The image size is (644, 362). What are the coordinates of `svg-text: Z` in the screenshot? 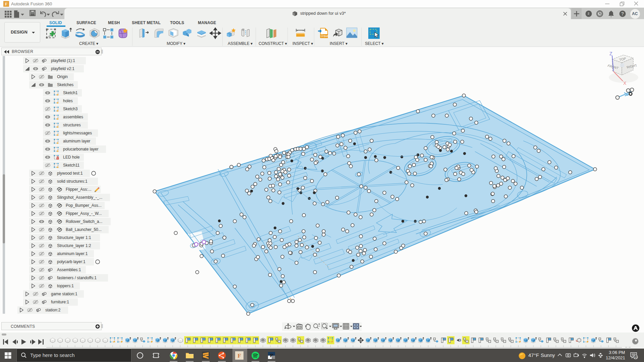 It's located at (611, 54).